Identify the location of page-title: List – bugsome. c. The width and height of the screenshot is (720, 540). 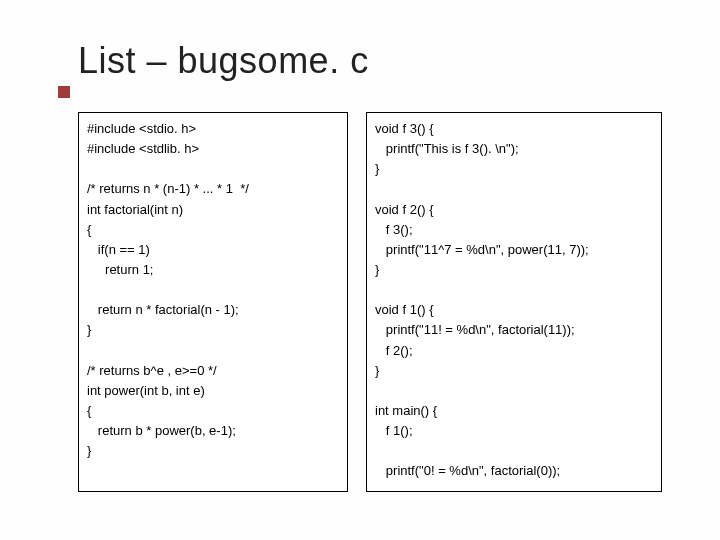
(224, 61).